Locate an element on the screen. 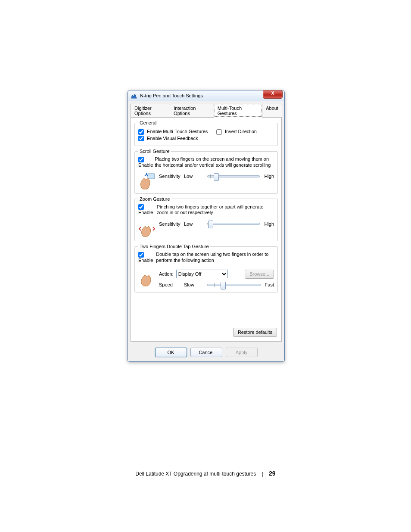 This screenshot has width=411, height=532. scroll-sensitivity-label: Sensitivity is located at coordinates (170, 176).